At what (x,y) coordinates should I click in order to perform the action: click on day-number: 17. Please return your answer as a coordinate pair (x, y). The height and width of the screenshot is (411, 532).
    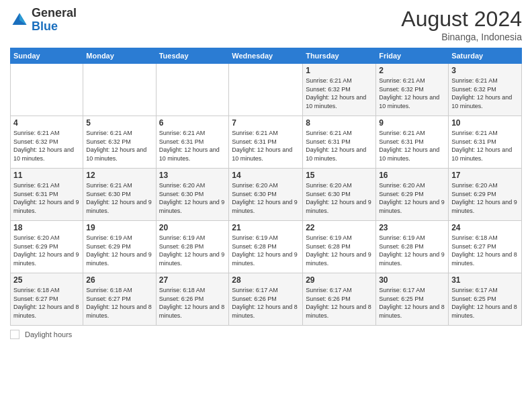
    Looking at the image, I should click on (485, 175).